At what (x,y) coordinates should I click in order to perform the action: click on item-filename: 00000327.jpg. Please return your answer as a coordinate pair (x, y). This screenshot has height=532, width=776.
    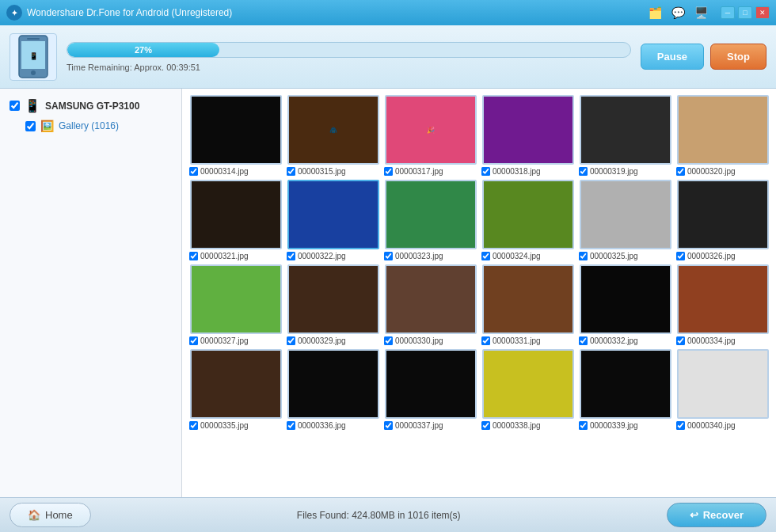
    Looking at the image, I should click on (225, 340).